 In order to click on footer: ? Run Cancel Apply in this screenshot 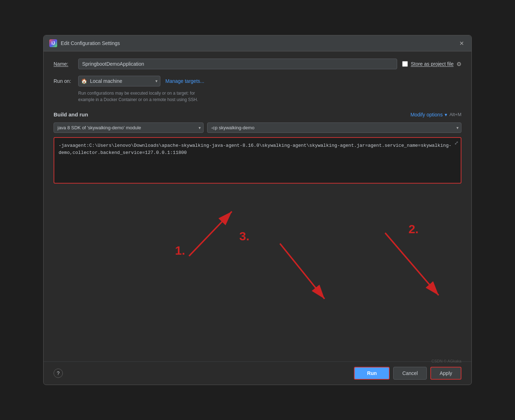, I will do `click(258, 373)`.